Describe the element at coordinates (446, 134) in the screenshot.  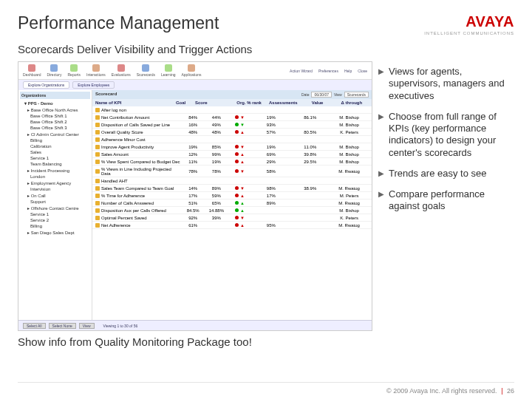
I see `bullet-item: ▶Choose from full range of KPIs (key per…` at that location.